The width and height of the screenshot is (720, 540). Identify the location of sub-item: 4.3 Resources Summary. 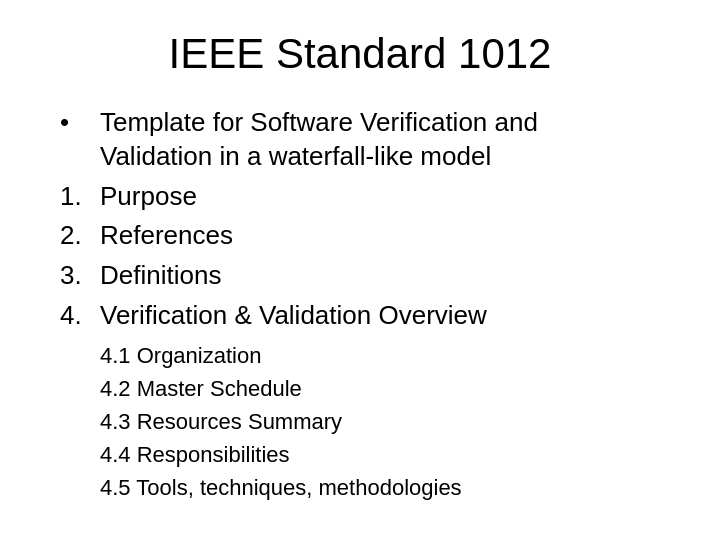
(380, 422).